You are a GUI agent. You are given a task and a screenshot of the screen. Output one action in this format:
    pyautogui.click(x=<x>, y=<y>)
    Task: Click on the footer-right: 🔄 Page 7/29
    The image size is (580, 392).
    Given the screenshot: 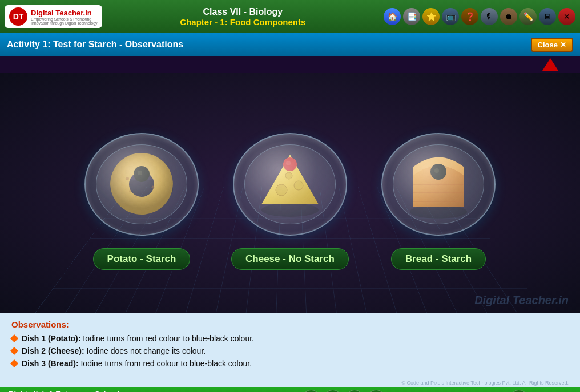 What is the action you would take?
    pyautogui.click(x=526, y=391)
    